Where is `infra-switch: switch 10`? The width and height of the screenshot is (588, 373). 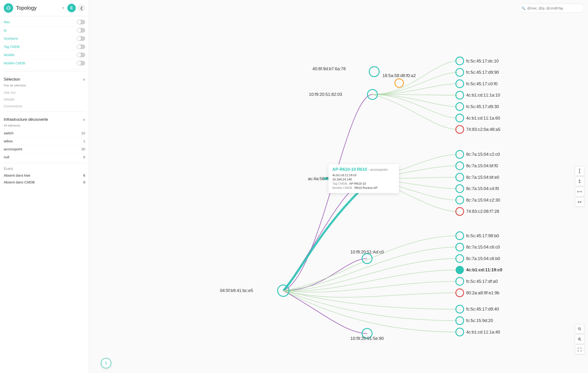 infra-switch: switch 10 is located at coordinates (44, 133).